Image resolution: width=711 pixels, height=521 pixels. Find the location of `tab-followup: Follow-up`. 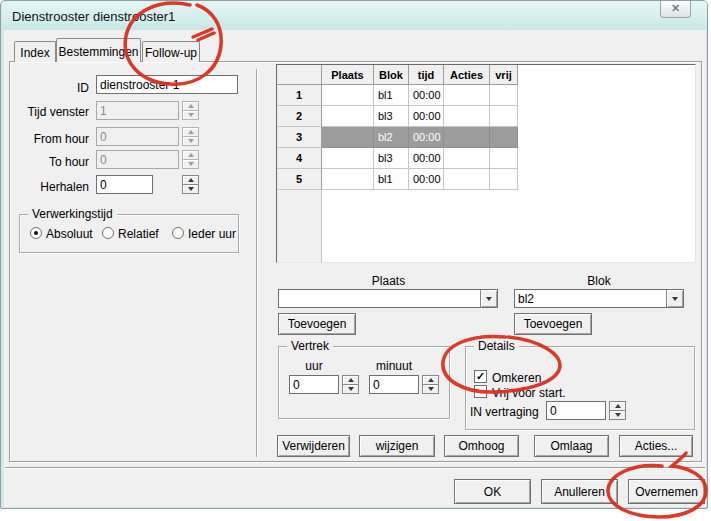

tab-followup: Follow-up is located at coordinates (171, 52).